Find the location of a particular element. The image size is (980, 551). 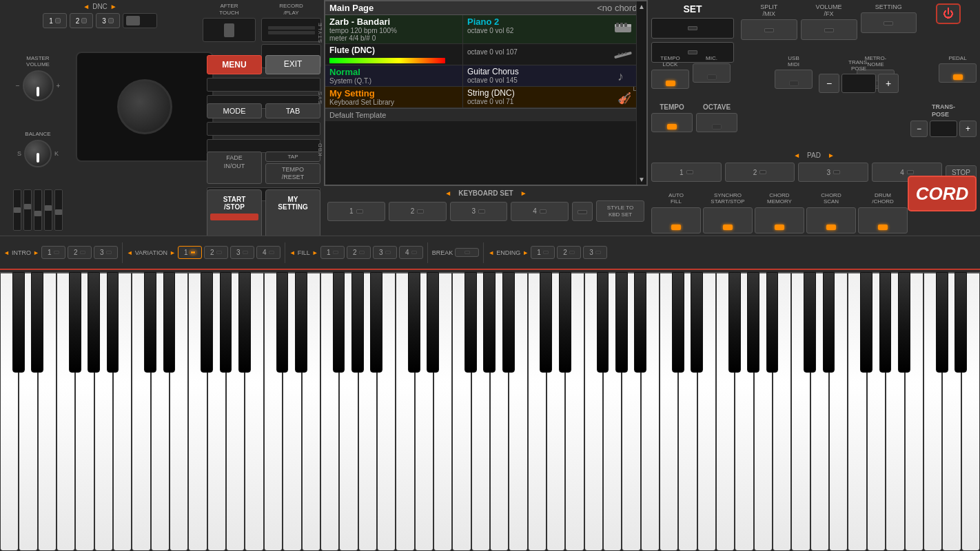

pad-btn-3: 3 is located at coordinates (833, 172).